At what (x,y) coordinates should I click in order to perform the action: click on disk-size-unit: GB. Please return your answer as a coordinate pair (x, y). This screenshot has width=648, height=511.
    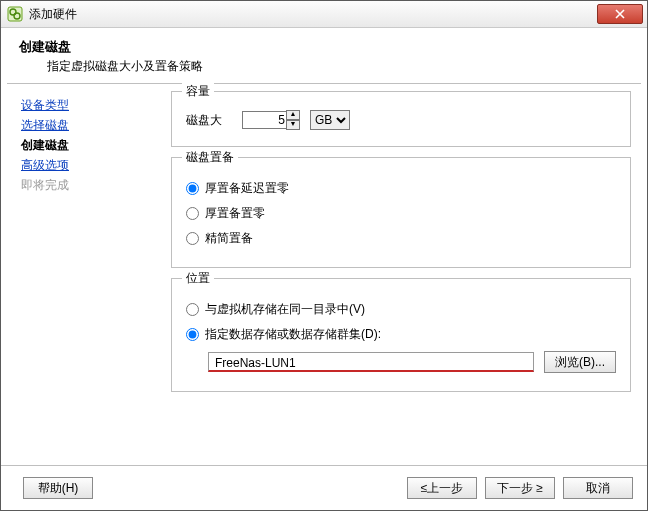
    Looking at the image, I should click on (330, 120).